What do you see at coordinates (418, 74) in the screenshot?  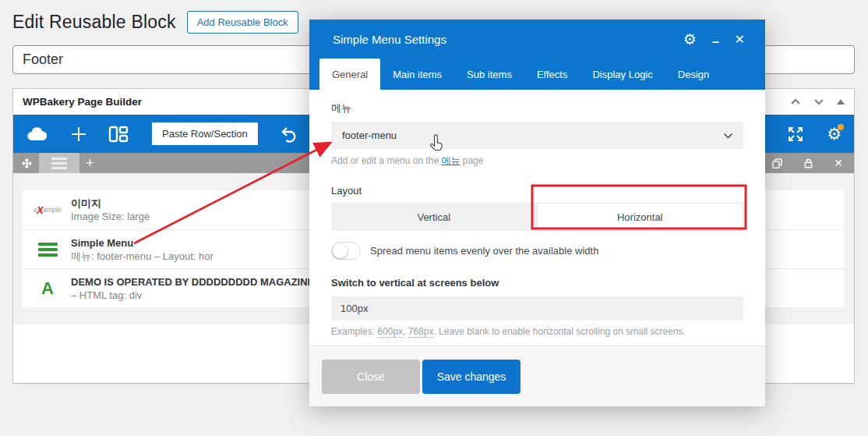 I see `tab-main-items: Main items` at bounding box center [418, 74].